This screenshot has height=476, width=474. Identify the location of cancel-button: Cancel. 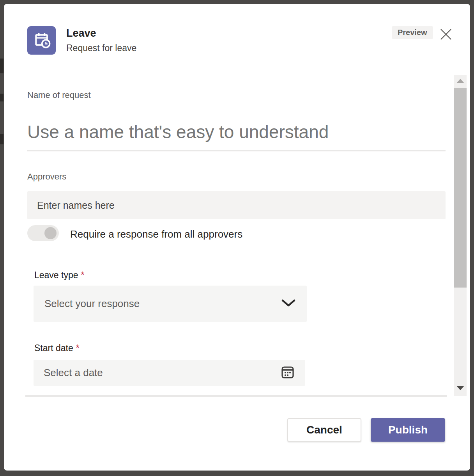
(324, 430).